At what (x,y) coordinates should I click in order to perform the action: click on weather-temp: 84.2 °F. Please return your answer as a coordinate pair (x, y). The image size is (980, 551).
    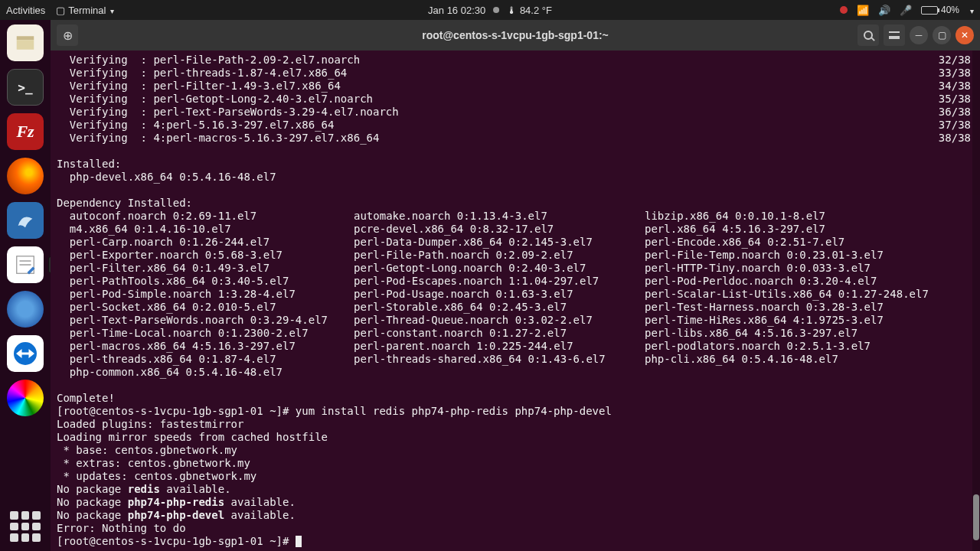
    Looking at the image, I should click on (536, 11).